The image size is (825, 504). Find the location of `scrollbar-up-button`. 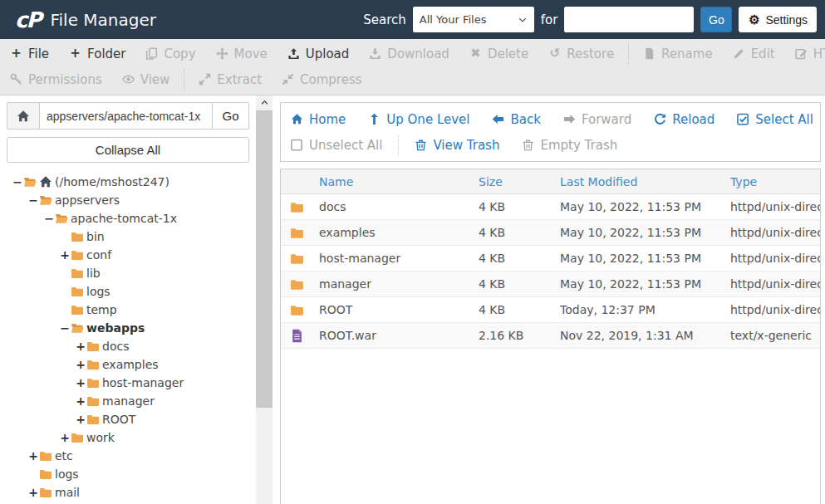

scrollbar-up-button is located at coordinates (264, 103).